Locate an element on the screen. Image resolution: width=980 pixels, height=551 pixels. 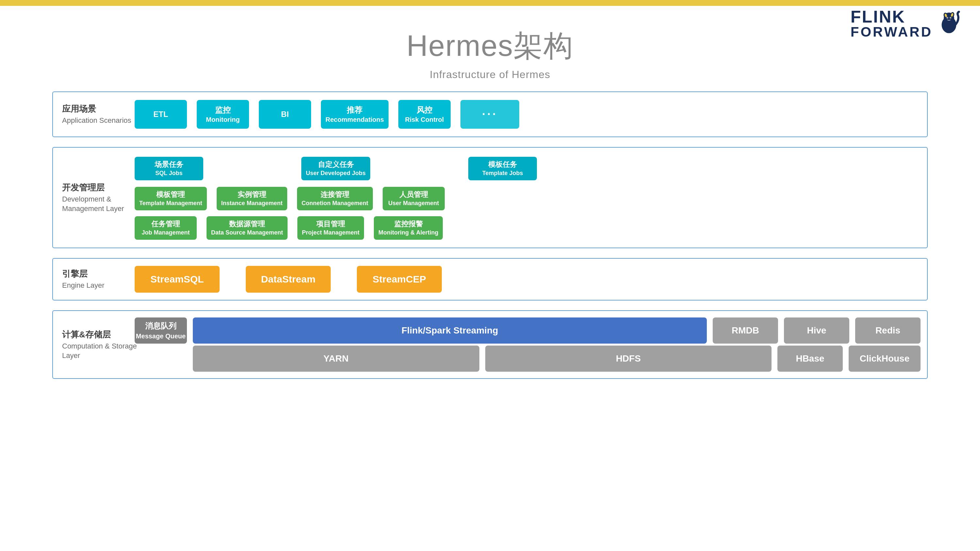
btn-bi: BI is located at coordinates (285, 114).